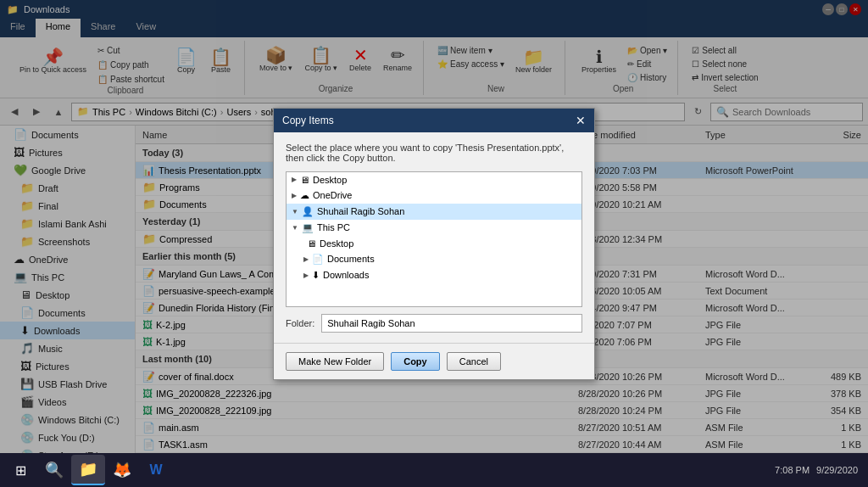  Describe the element at coordinates (308, 227) in the screenshot. I see `tree-icon-thispc: 💻` at that location.